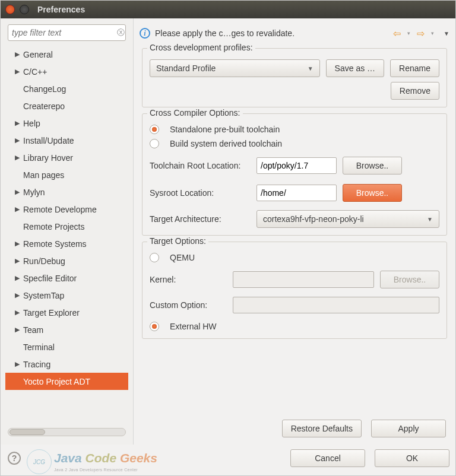  What do you see at coordinates (297, 193) in the screenshot?
I see `sysroot-input` at bounding box center [297, 193].